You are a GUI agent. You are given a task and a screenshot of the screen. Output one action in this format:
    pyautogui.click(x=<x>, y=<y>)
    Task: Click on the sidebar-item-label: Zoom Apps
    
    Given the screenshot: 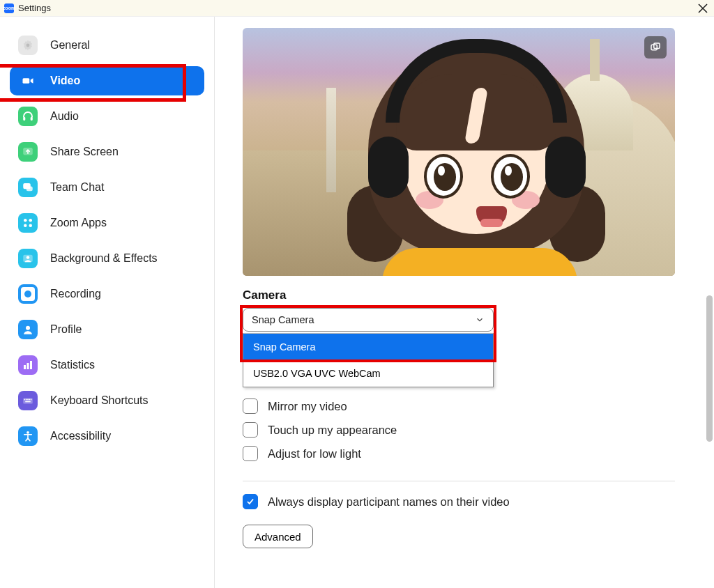 What is the action you would take?
    pyautogui.click(x=78, y=223)
    